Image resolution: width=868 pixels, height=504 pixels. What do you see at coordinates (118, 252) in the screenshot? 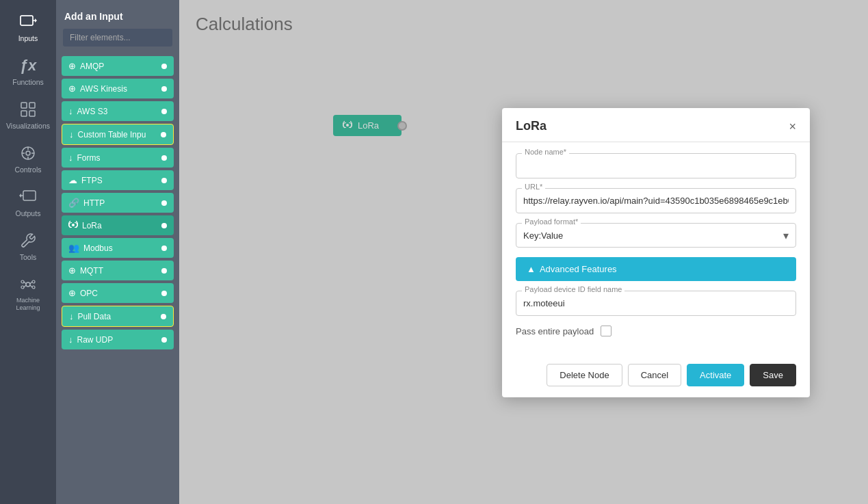
I see `sidebar-panel: Add an Input ⊕ AMQP ⊕ AWS Kinesis ↓ AWS …` at bounding box center [118, 252].